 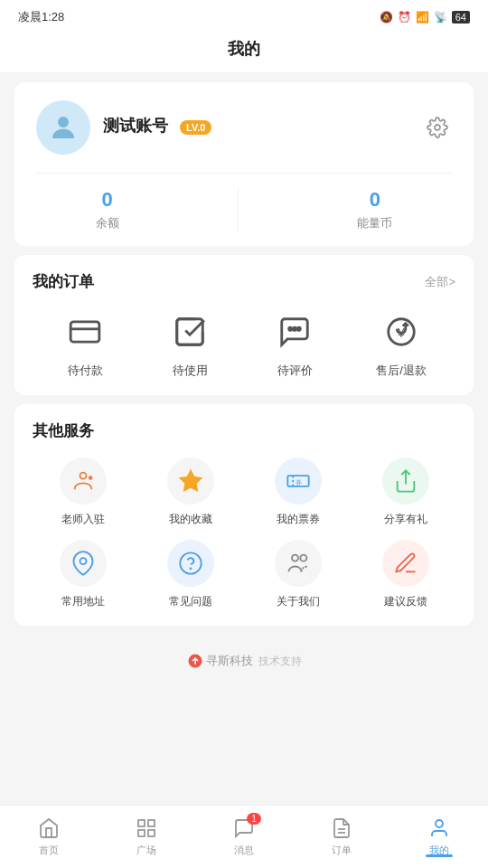 I want to click on share-gift-icon, so click(x=406, y=481).